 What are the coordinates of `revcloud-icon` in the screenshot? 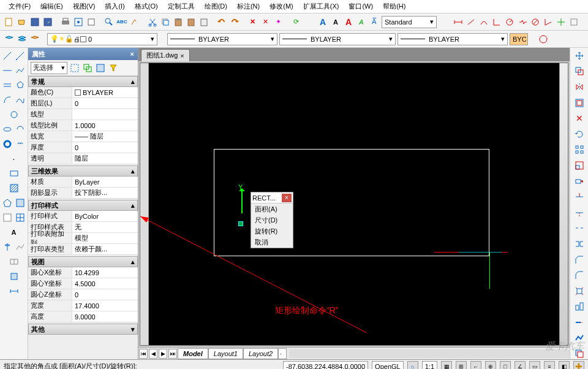 It's located at (20, 144).